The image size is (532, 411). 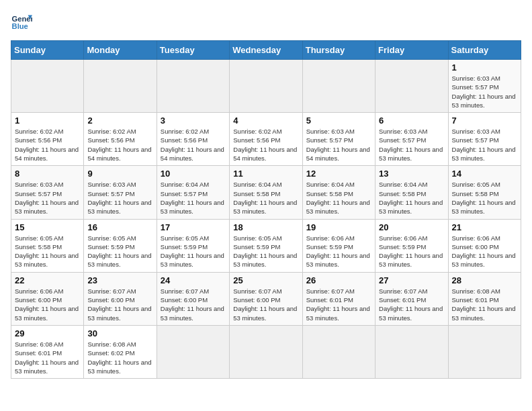 I want to click on day-number: 6, so click(x=411, y=121).